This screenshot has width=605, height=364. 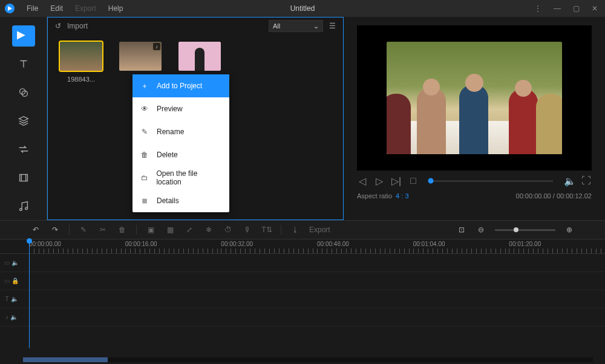 What do you see at coordinates (24, 149) in the screenshot?
I see `arrows-icon` at bounding box center [24, 149].